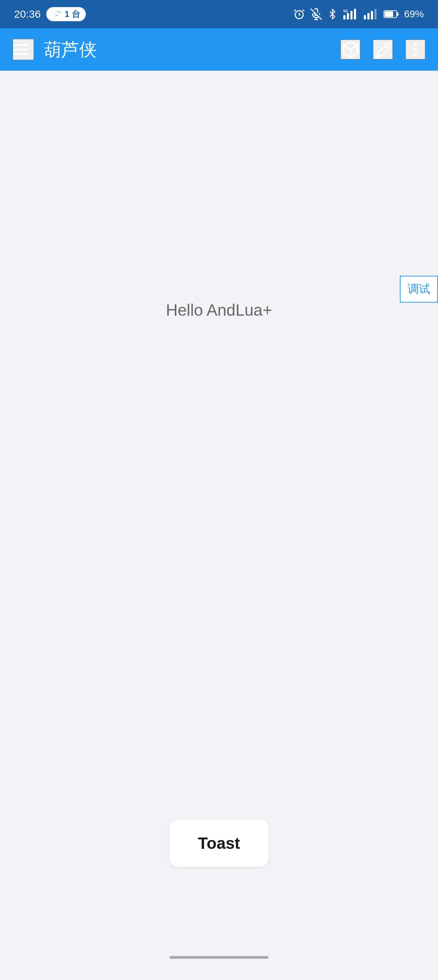 Image resolution: width=438 pixels, height=980 pixels. What do you see at coordinates (416, 49) in the screenshot?
I see `more-action-button` at bounding box center [416, 49].